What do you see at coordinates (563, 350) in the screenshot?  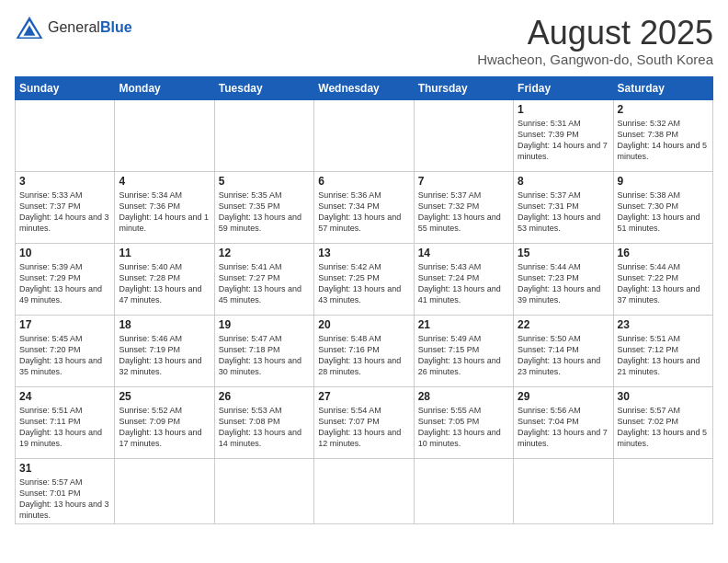 I see `day-cell: 22Sunrise: 5:50 AM Sunset: 7:14 PM Dayli…` at bounding box center [563, 350].